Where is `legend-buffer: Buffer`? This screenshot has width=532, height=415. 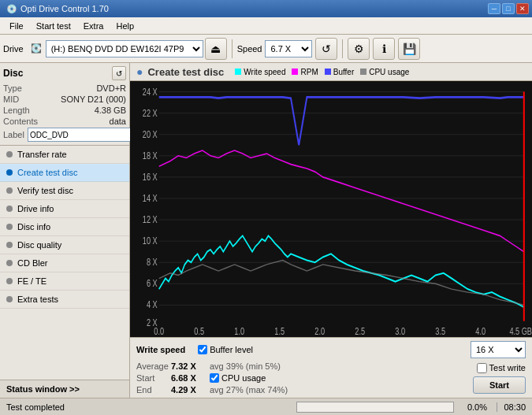 legend-buffer: Buffer is located at coordinates (340, 72).